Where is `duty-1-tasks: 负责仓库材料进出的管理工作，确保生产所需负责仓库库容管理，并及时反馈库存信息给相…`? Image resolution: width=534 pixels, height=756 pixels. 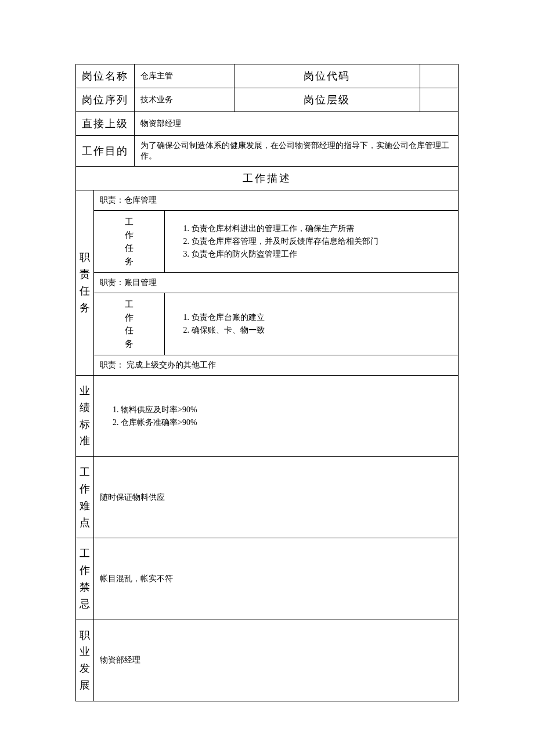
duty-1-tasks: 负责仓库材料进出的管理工作，确保生产所需负责仓库库容管理，并及时反馈库存信息给相… is located at coordinates (311, 242).